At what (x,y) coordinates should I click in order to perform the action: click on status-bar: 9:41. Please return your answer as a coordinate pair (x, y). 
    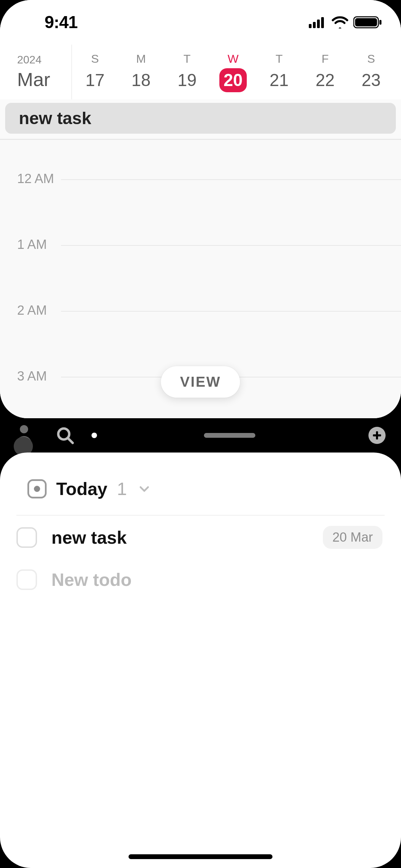
    Looking at the image, I should click on (200, 22).